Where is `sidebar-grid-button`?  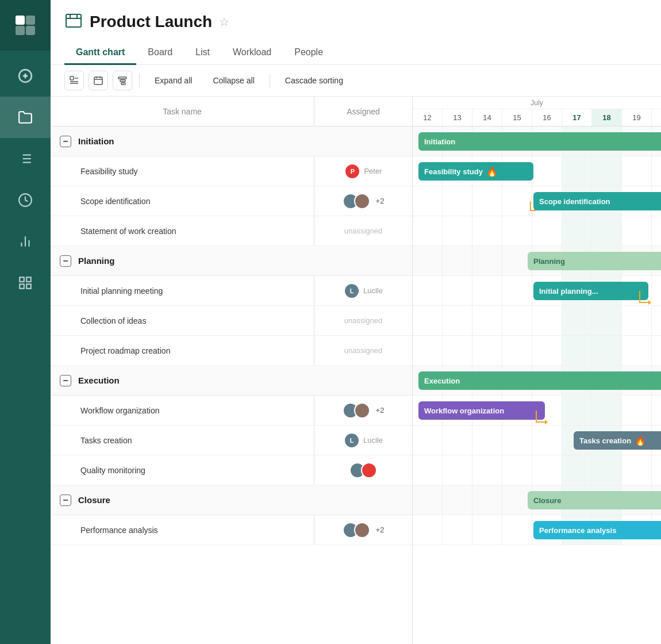
sidebar-grid-button is located at coordinates (25, 283).